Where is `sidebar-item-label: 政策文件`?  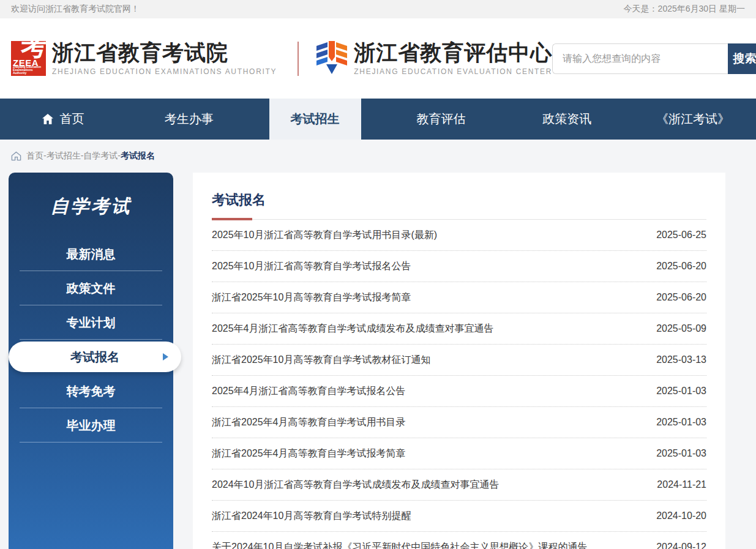 sidebar-item-label: 政策文件 is located at coordinates (91, 289).